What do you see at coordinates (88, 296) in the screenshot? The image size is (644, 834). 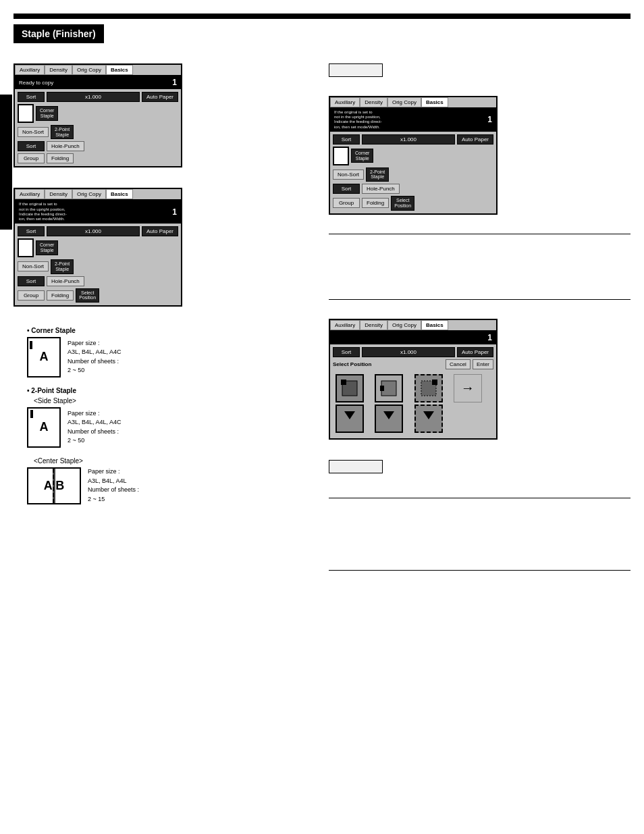 I see `select-pos-btn-3: Select Position` at bounding box center [88, 296].